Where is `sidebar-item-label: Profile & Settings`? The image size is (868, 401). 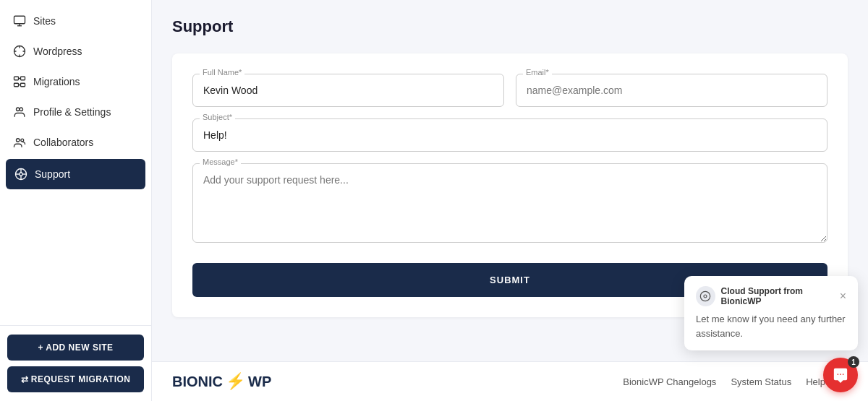
sidebar-item-label: Profile & Settings is located at coordinates (72, 112).